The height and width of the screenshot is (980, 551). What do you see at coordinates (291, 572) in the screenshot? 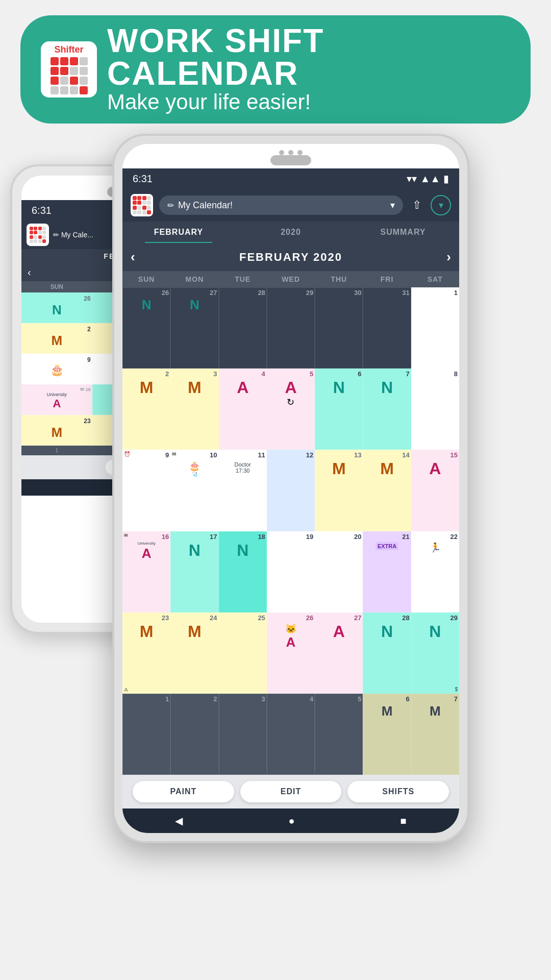
I see `cal-cell-feb19: 19` at bounding box center [291, 572].